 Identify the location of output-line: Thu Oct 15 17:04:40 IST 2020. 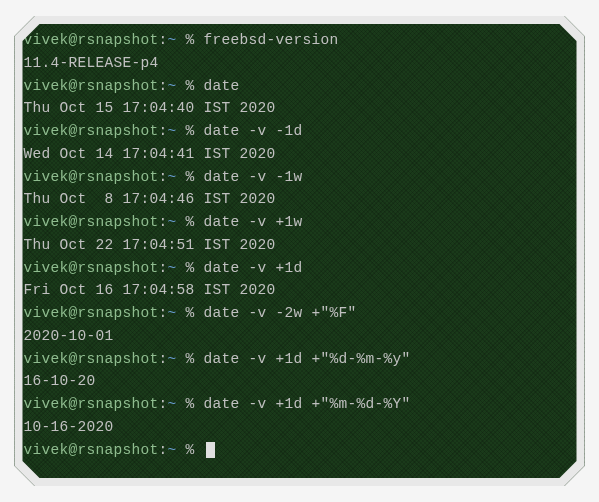
(300, 108).